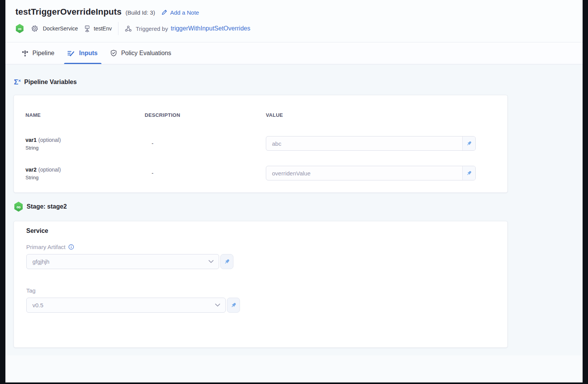 This screenshot has width=588, height=384. Describe the element at coordinates (381, 173) in the screenshot. I see `variable-value-cell: overridenValue` at that location.